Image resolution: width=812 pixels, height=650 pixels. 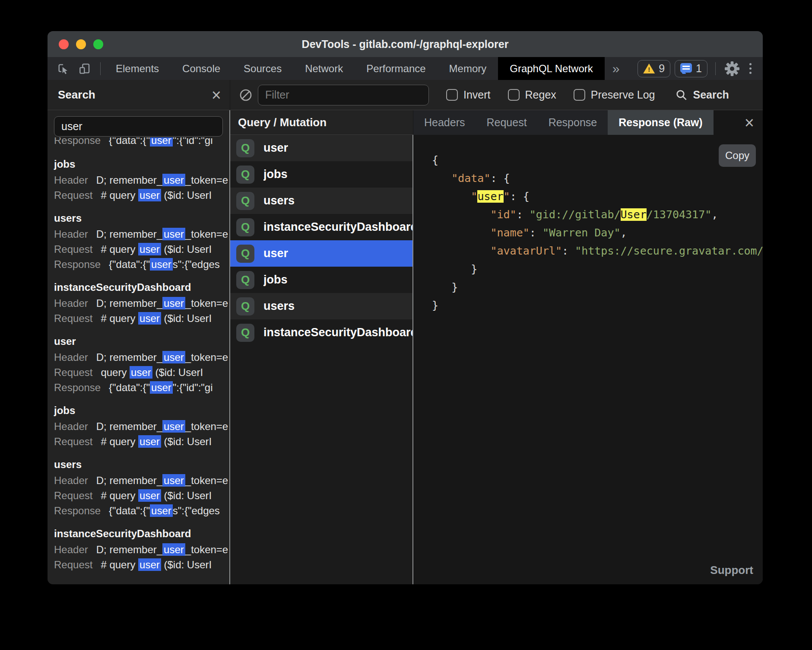 I want to click on kebab-menu-icon, so click(x=751, y=68).